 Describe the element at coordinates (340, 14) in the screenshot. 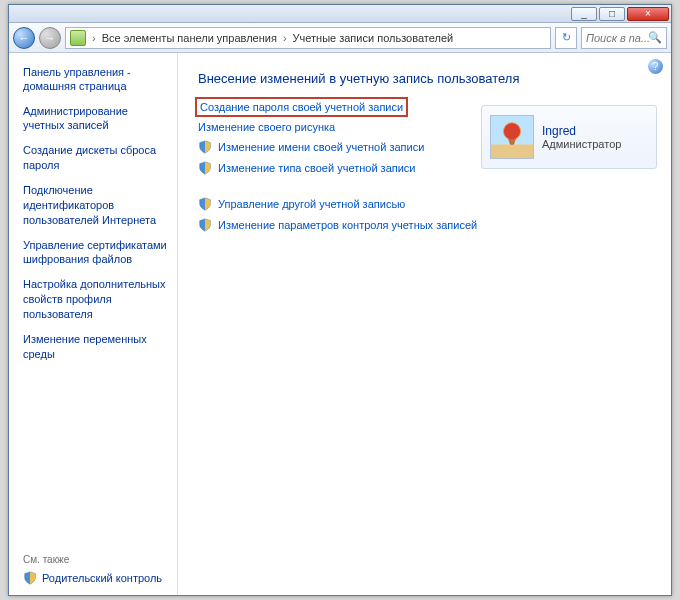

I see `titlebar: _ □ ×` at that location.